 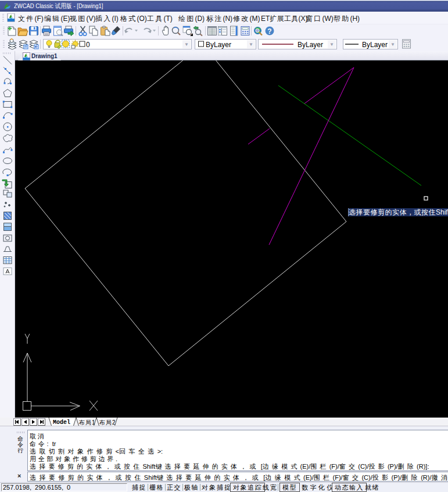 I want to click on svg-text: Model, so click(x=62, y=422).